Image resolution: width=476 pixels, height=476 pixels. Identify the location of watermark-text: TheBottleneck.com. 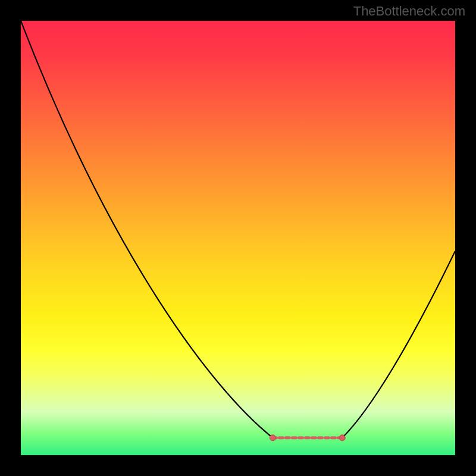
(409, 11).